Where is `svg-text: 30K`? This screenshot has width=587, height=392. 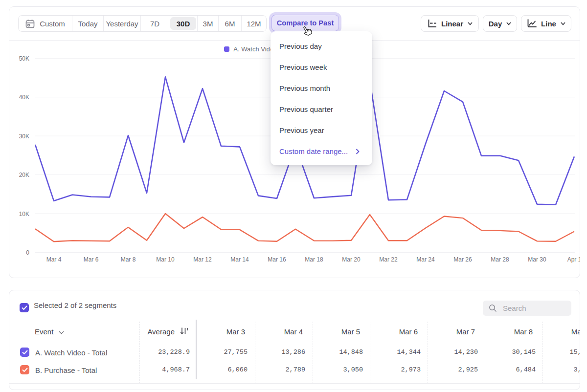
svg-text: 30K is located at coordinates (24, 136).